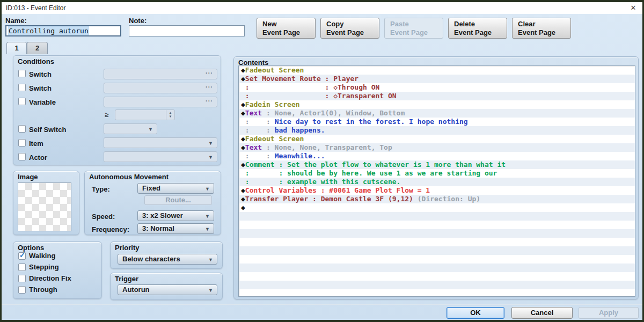 The width and height of the screenshot is (644, 322). Describe the element at coordinates (129, 177) in the screenshot. I see `autonomous-title: Autonomous Movement` at that location.